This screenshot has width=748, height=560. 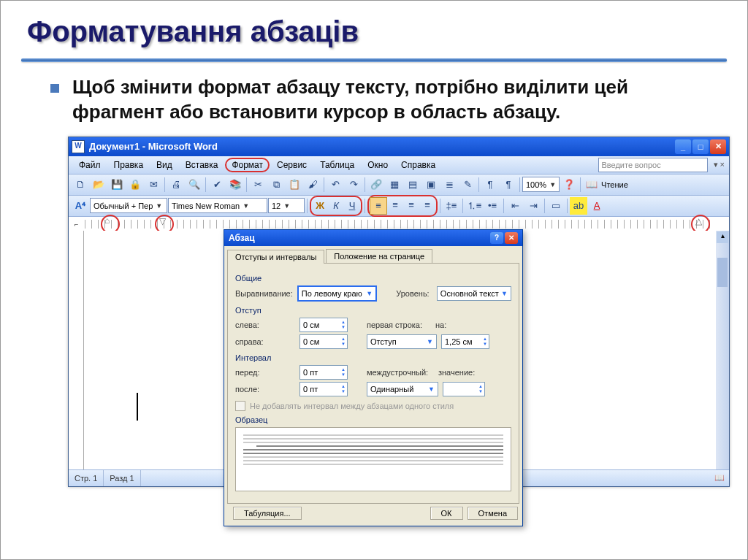 What do you see at coordinates (402, 389) in the screenshot?
I see `line-spacing-combo: Одинарный▼` at bounding box center [402, 389].